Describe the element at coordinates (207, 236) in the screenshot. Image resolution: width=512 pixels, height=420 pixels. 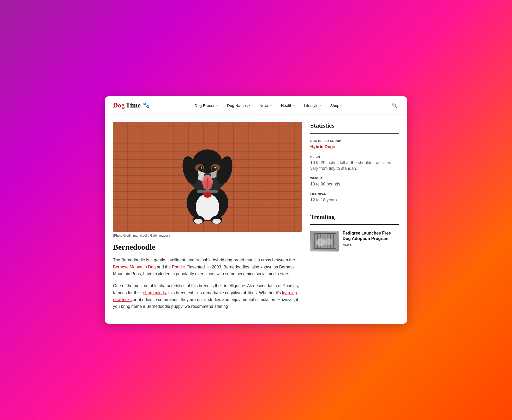
I see `photo-credit: (Photo Credit: mariakbell / Getty Images…` at that location.